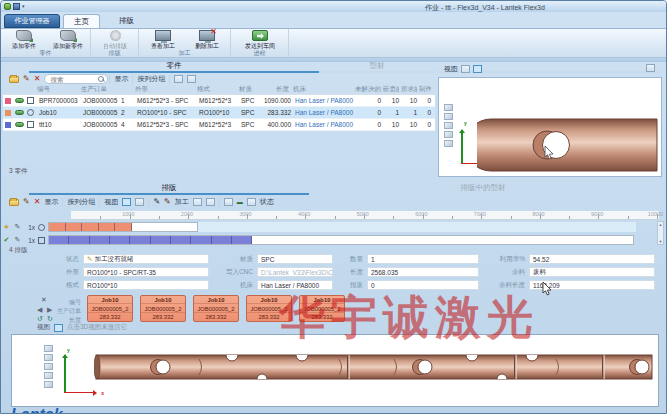  Describe the element at coordinates (274, 90) in the screenshot. I see `column-header: 长度` at that location.